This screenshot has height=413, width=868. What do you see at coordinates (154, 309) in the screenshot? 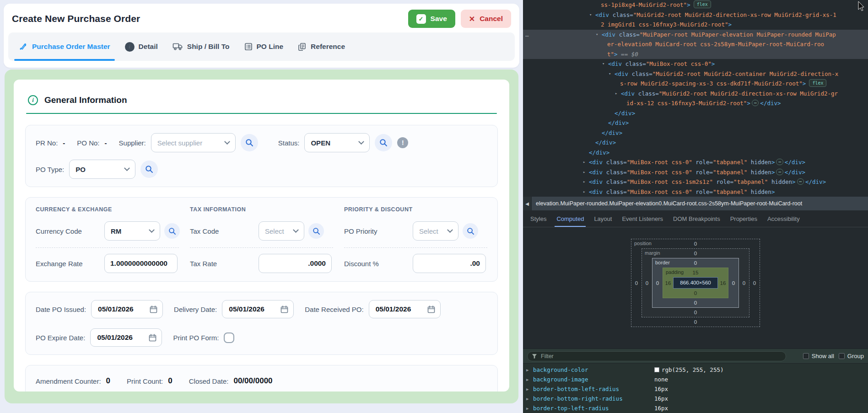
I see `calendar-icon` at bounding box center [154, 309].